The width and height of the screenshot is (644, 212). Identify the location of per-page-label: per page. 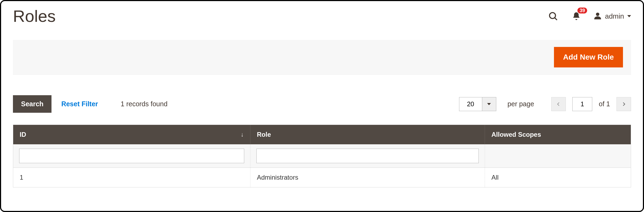
(521, 104).